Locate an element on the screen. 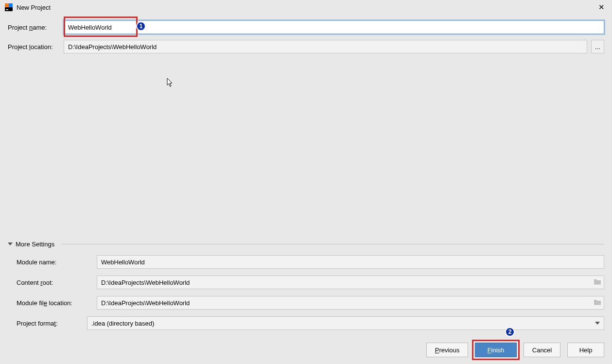  content-root-label: Content root: is located at coordinates (56, 283).